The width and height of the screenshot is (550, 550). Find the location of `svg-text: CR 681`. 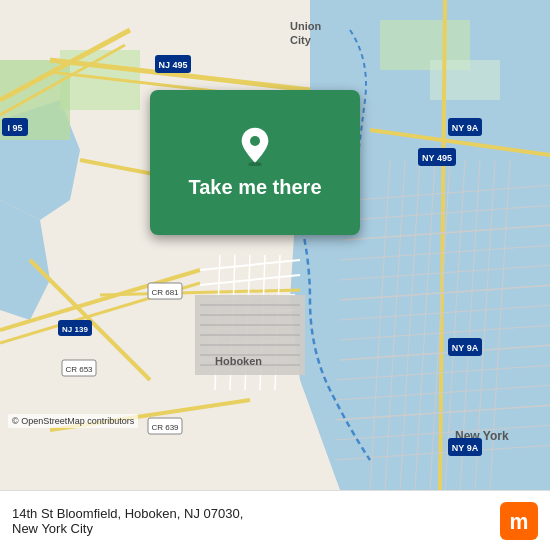

svg-text: CR 681 is located at coordinates (165, 292).